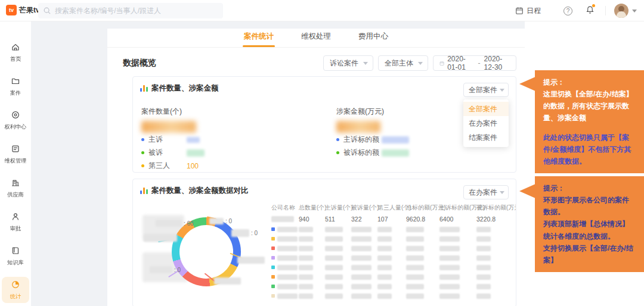 Image resolution: width=644 pixels, height=306 pixels. I want to click on note-line: 列表顶部新增【总体情况】统计各维度的总数据。, so click(589, 230).